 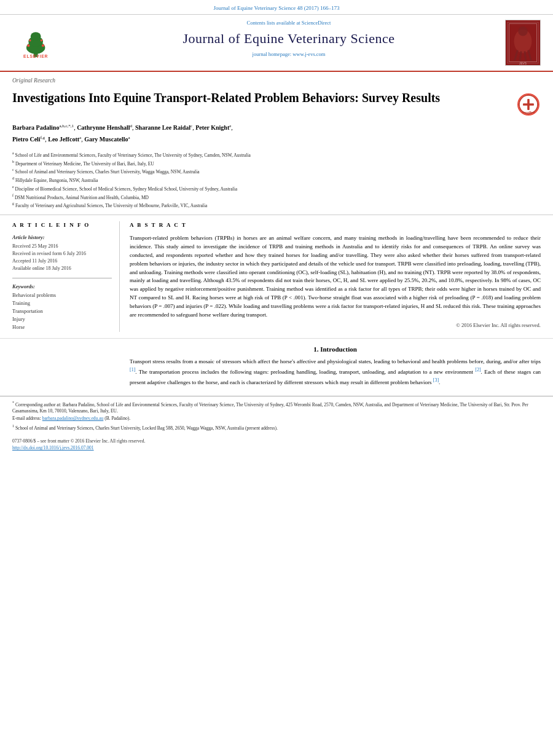 I want to click on author-pietro: Pietro Celi, so click(x=26, y=139).